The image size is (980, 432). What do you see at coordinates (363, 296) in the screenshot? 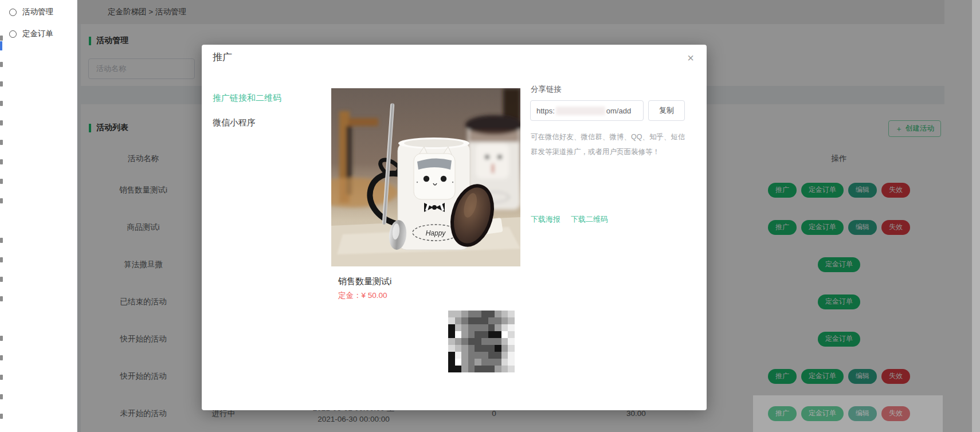
I see `product-deposit-price: 定金：¥ 50.00` at bounding box center [363, 296].